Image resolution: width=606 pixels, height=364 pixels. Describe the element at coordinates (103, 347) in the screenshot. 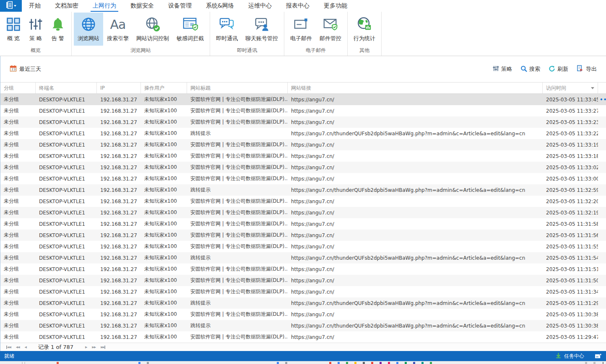

I see `last-page-button: ▶▶` at that location.